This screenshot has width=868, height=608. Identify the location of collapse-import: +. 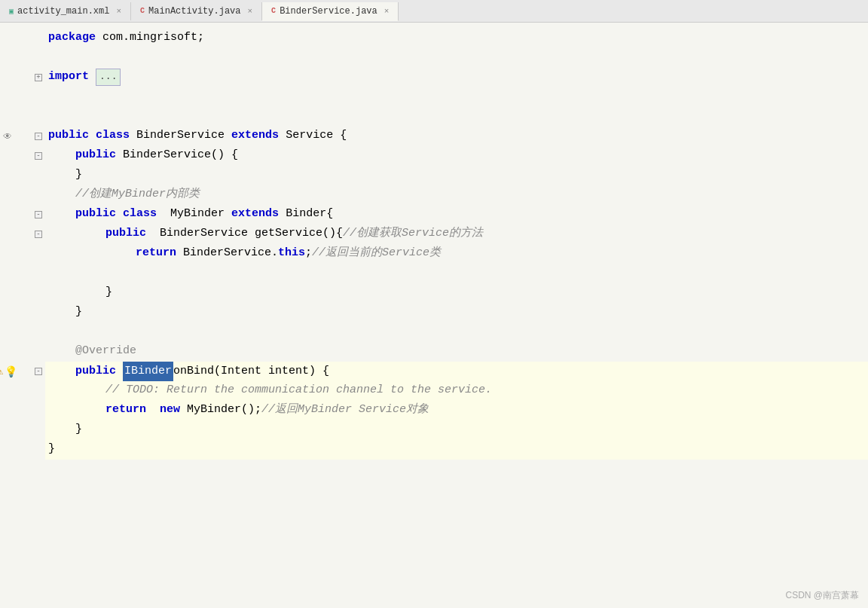
(38, 78).